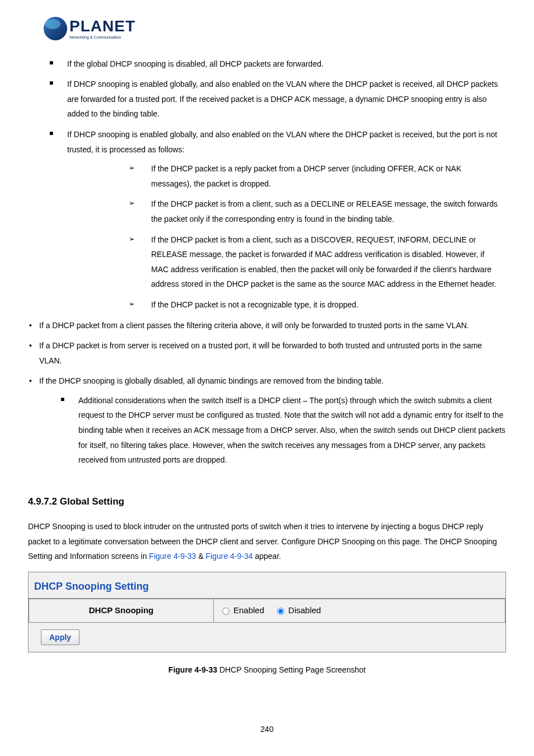 Image resolution: width=534 pixels, height=756 pixels. What do you see at coordinates (267, 612) in the screenshot?
I see `settings-panel: DHCP Snooping Setting DHCP Snooping Enab…` at bounding box center [267, 612].